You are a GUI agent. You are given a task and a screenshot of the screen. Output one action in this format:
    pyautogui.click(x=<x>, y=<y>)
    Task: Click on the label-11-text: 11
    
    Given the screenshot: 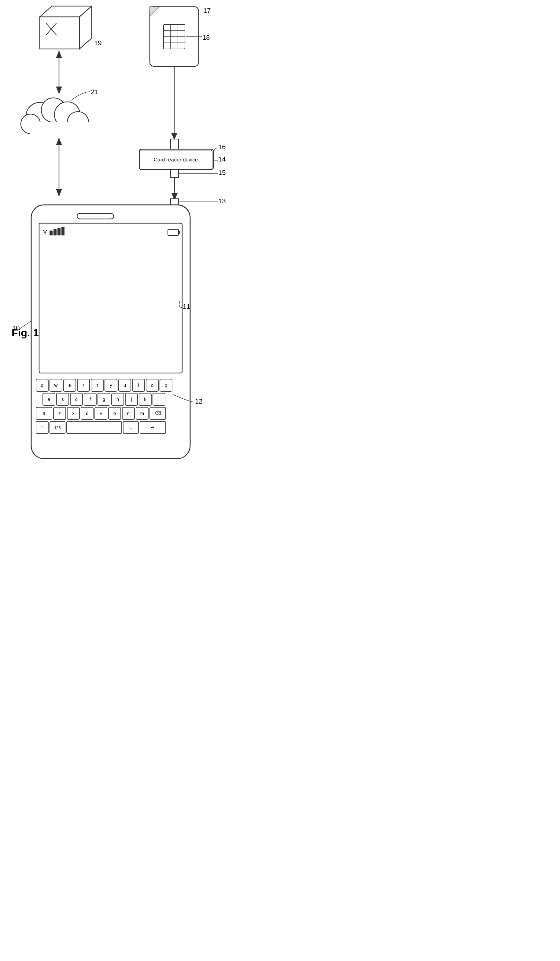 What is the action you would take?
    pyautogui.click(x=187, y=307)
    